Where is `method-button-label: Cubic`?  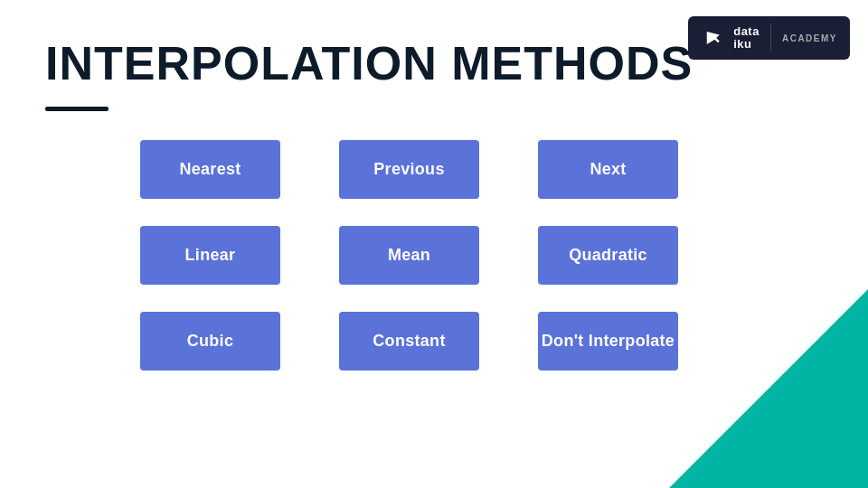
method-button-label: Cubic is located at coordinates (211, 342).